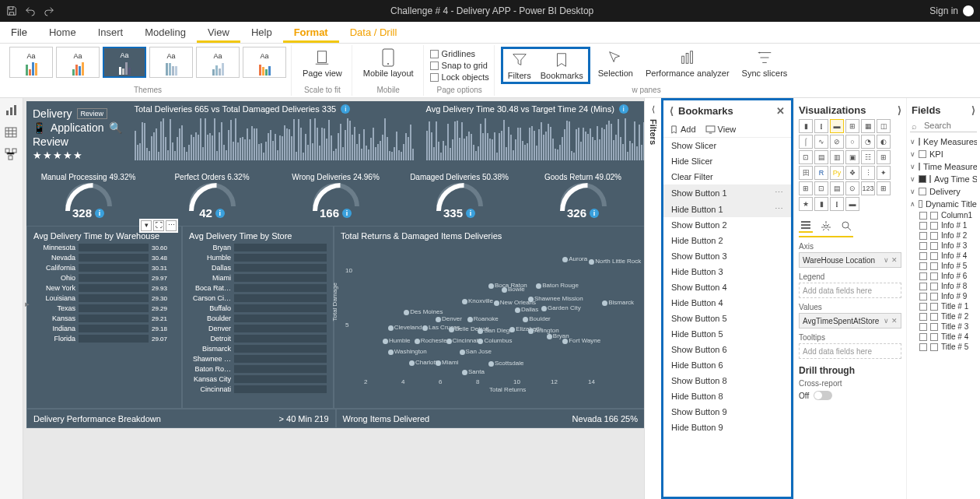 Image resolution: width=980 pixels, height=499 pixels. What do you see at coordinates (93, 114) in the screenshot?
I see `review-button: Review` at bounding box center [93, 114].